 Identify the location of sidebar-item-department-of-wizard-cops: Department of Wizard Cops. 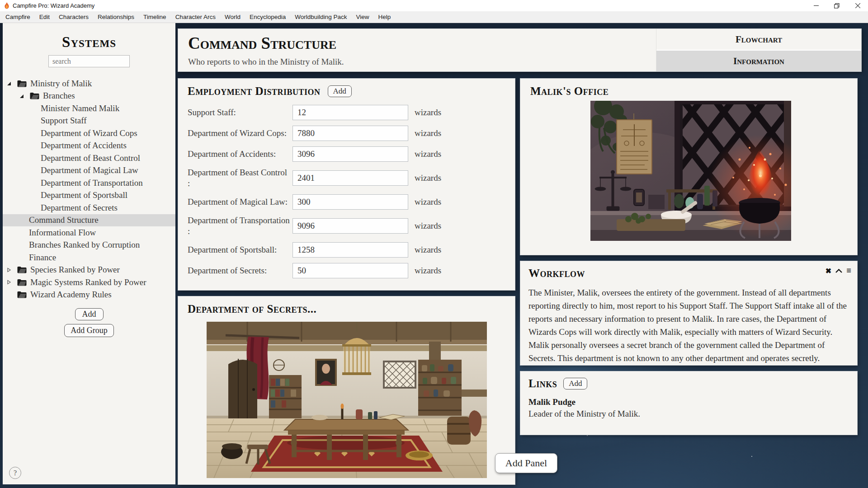
(89, 133).